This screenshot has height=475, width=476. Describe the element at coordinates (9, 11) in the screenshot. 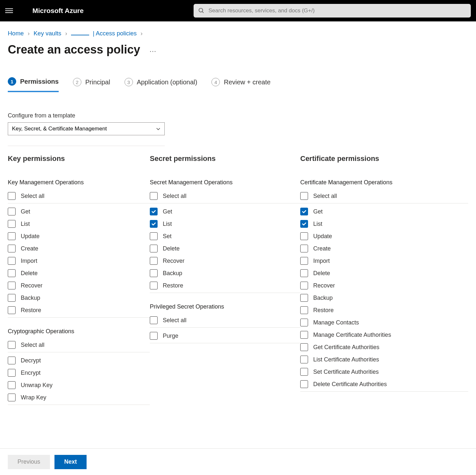

I see `hamburger-menu-icon` at that location.